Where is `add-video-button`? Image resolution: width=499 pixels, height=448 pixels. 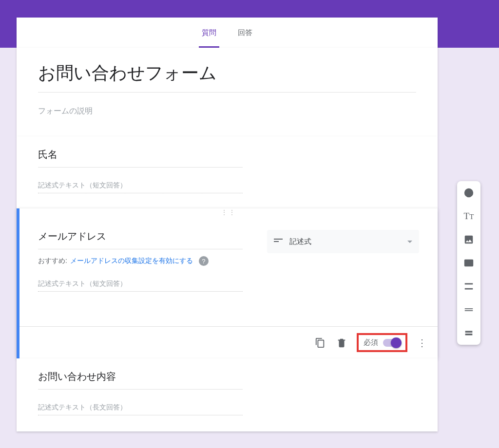 add-video-button is located at coordinates (469, 263).